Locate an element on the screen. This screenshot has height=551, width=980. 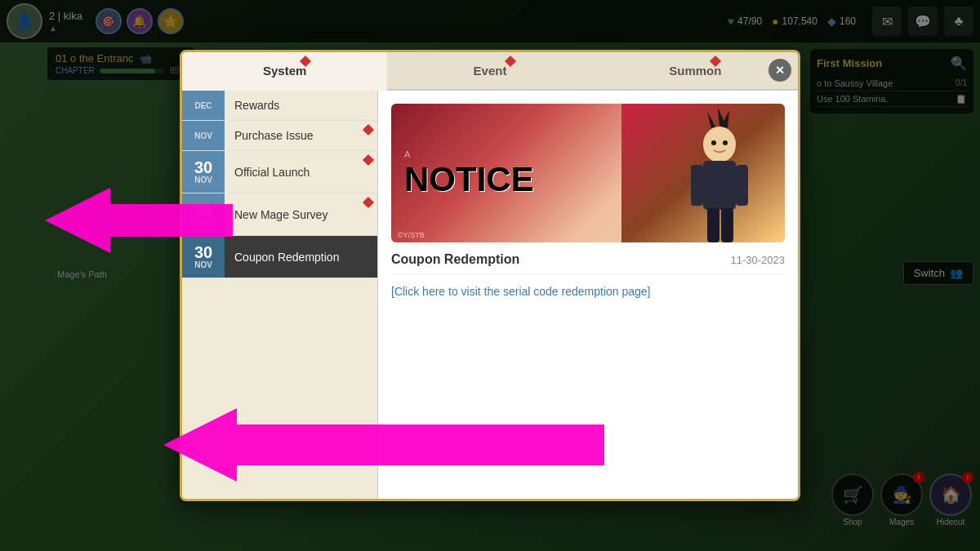
list-item: NOV Purchase Issue is located at coordinates (279, 136).